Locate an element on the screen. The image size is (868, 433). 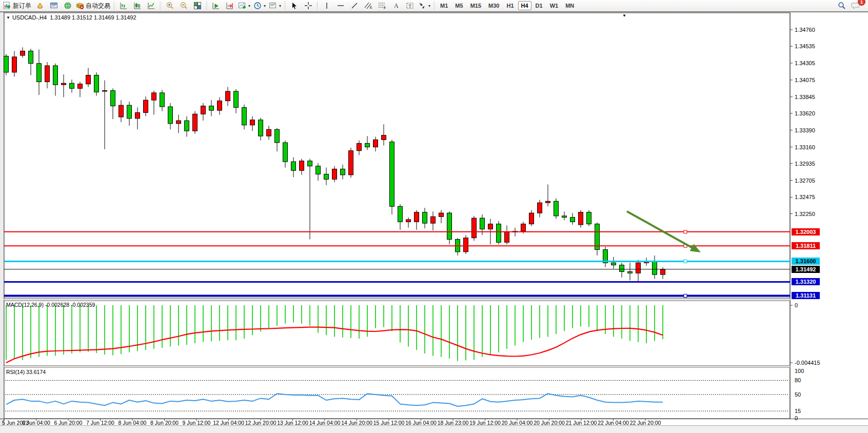
price-axis-tick: 1.32250 is located at coordinates (805, 214).